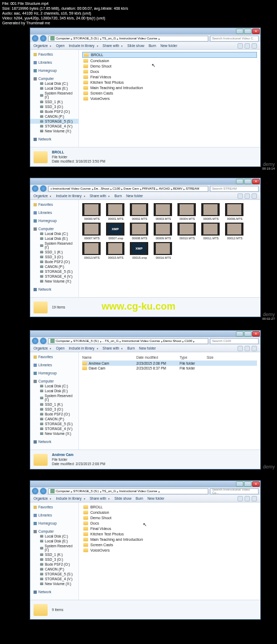 This screenshot has width=277, height=644. What do you see at coordinates (140, 212) in the screenshot?
I see `video-thumbnail: 00002.MTS` at bounding box center [140, 212].